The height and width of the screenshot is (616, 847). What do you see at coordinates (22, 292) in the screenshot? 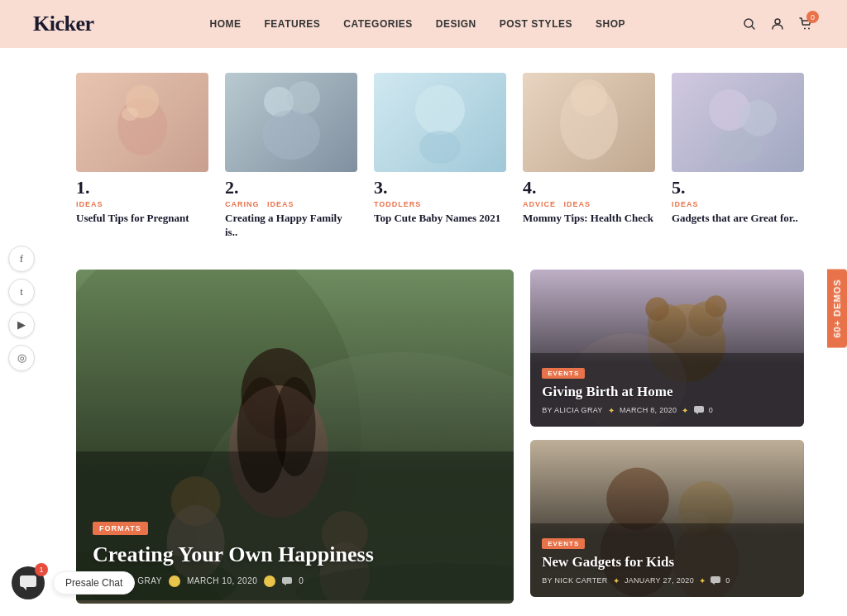
I see `social-twitter: t` at bounding box center [22, 292].